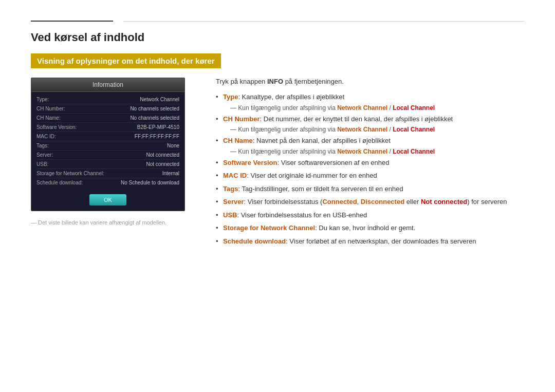 This screenshot has height=392, width=555. I want to click on info-label: Schedule download:, so click(65, 183).